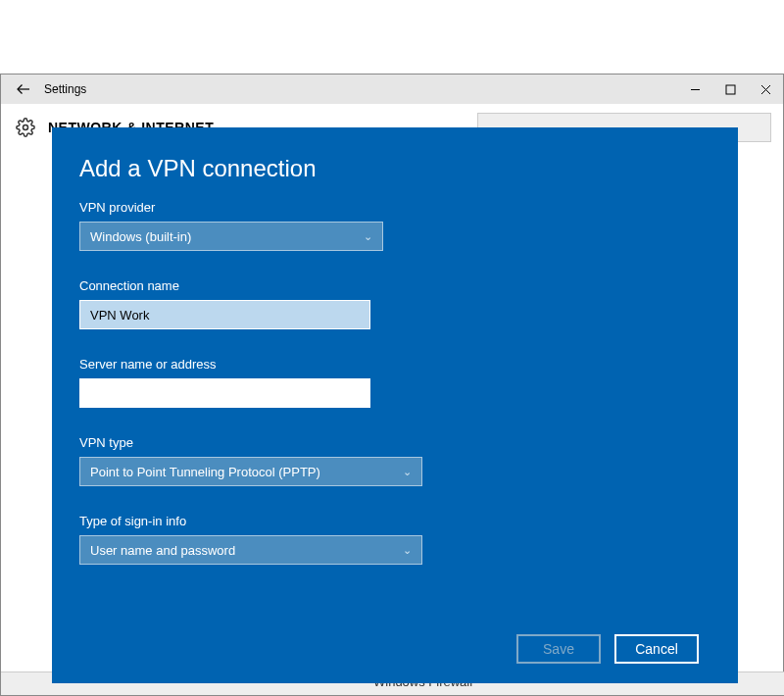 This screenshot has height=696, width=784. What do you see at coordinates (251, 472) in the screenshot?
I see `vpn-type-select: Point to Point Tunneling Protocol (PPTP)…` at bounding box center [251, 472].